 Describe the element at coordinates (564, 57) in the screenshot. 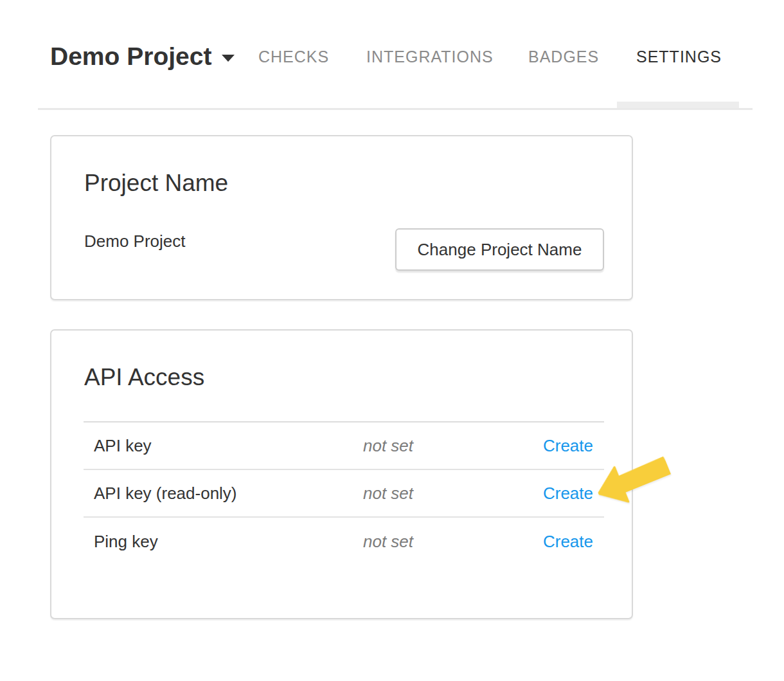

I see `tab-badges: BADGES` at that location.